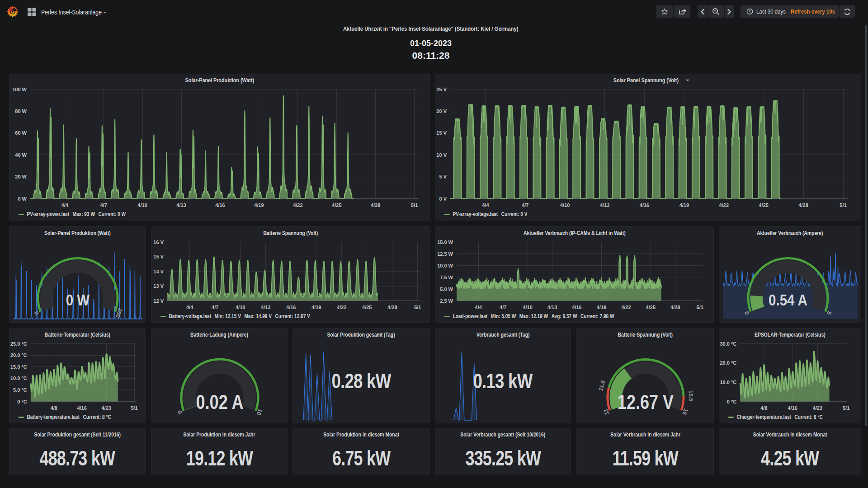 The height and width of the screenshot is (488, 868). What do you see at coordinates (32, 12) in the screenshot?
I see `dashboard-grid-icon` at bounding box center [32, 12].